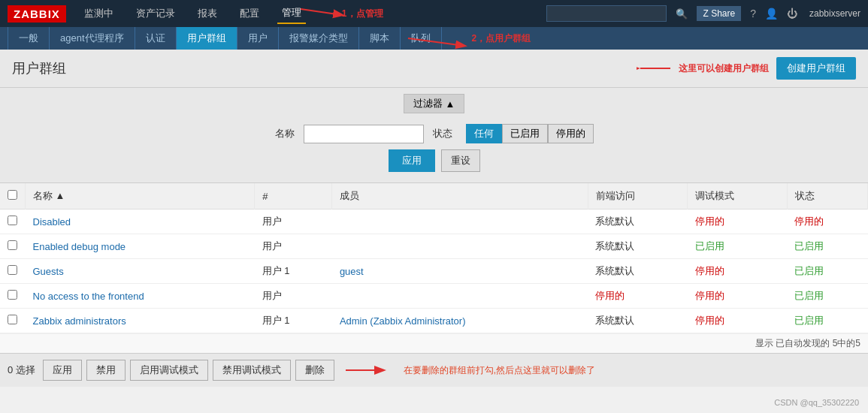  Describe the element at coordinates (156, 14) in the screenshot. I see `nav-item-assets: 资产记录` at that location.